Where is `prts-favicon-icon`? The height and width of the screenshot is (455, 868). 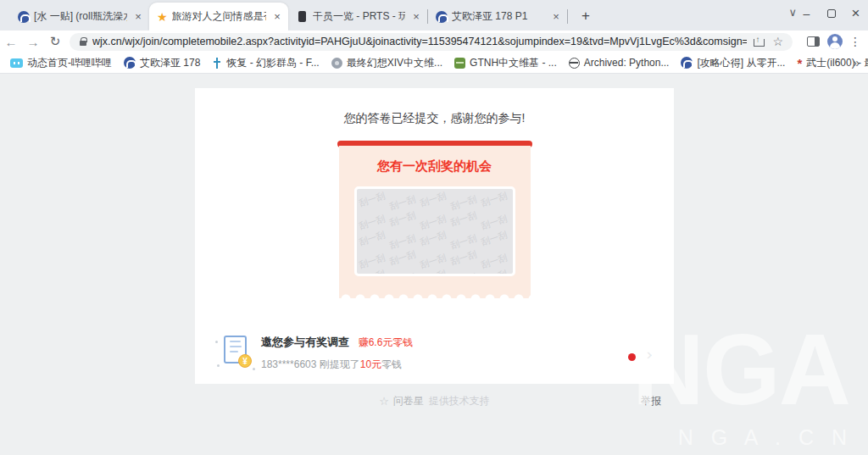 prts-favicon-icon is located at coordinates (302, 17).